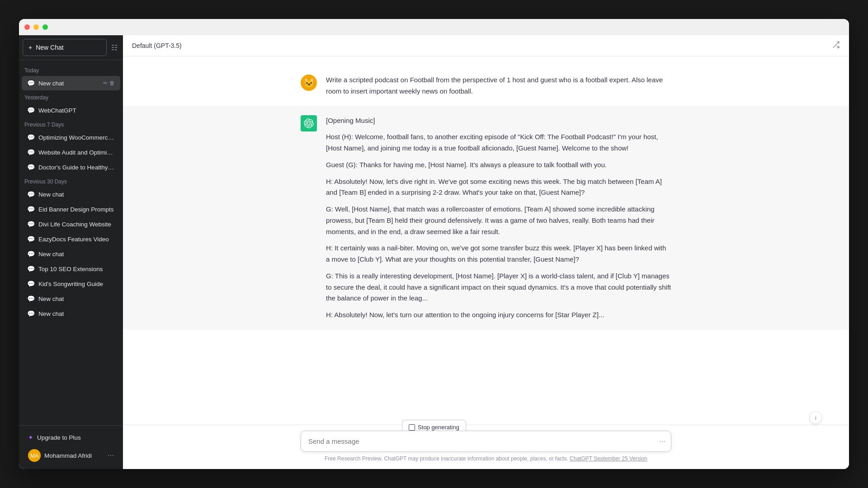  What do you see at coordinates (109, 83) in the screenshot?
I see `chat-item-actions: ✏ 🗑` at bounding box center [109, 83].